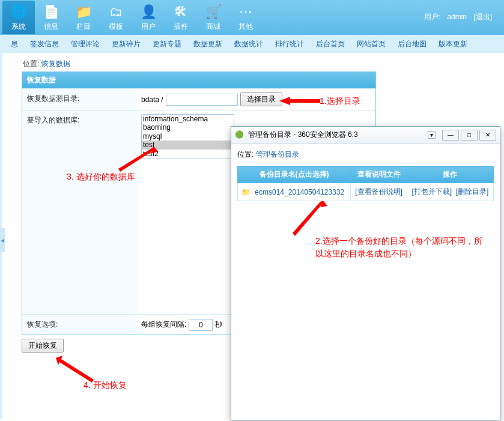  Describe the element at coordinates (261, 100) in the screenshot. I see `choose-dir-button: 选择目录` at that location.